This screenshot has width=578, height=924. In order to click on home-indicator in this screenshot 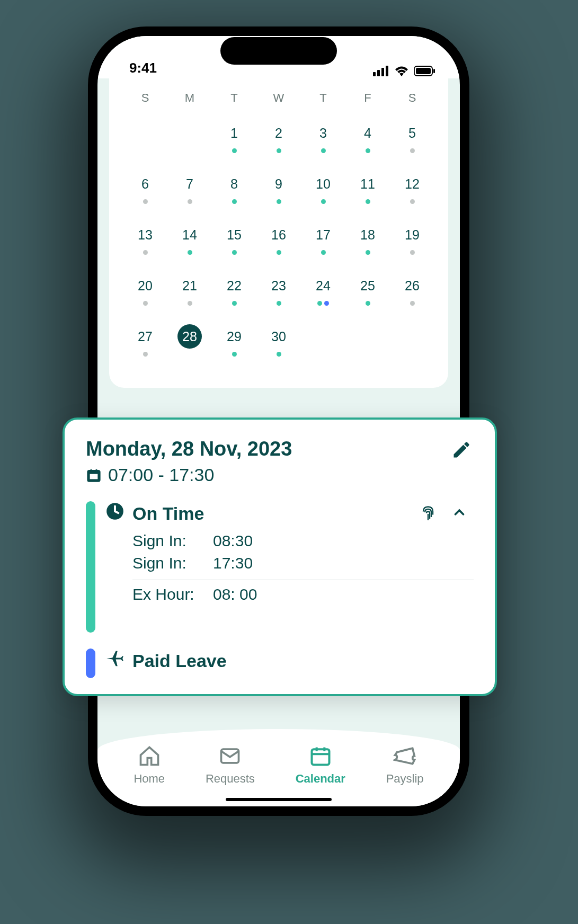, I will do `click(279, 799)`.